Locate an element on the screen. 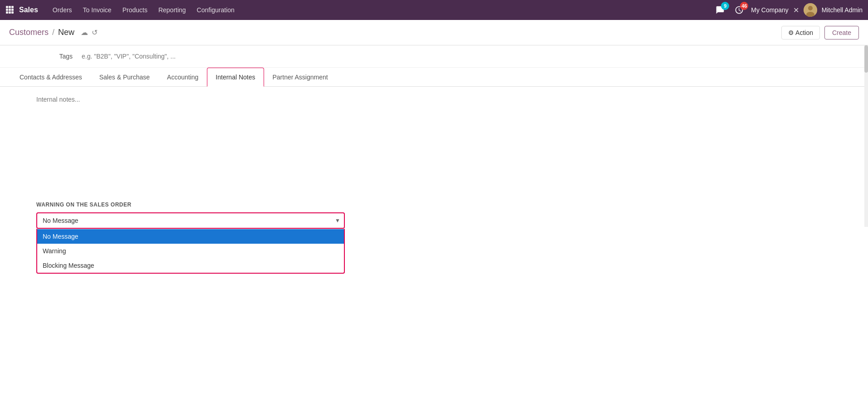 This screenshot has height=408, width=868. tags-label: Tags is located at coordinates (54, 56).